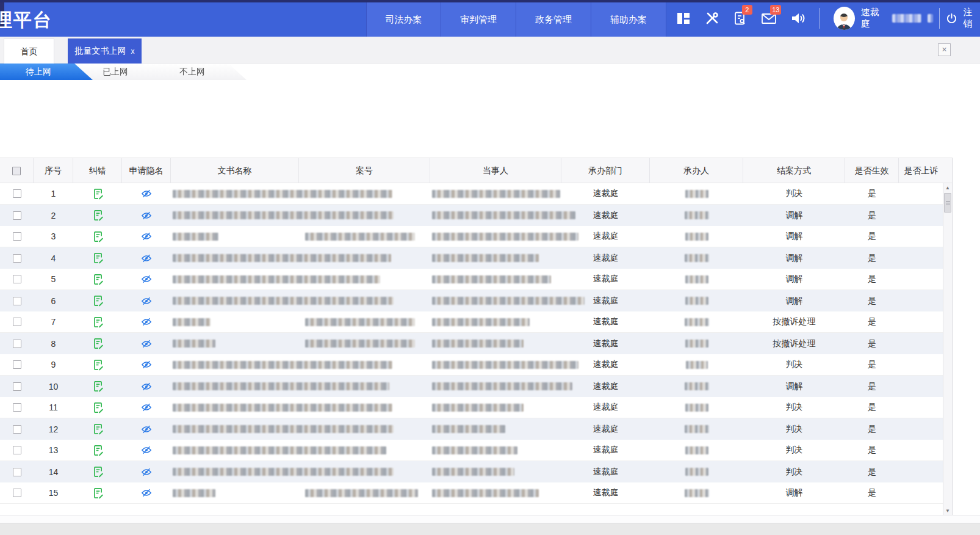  Describe the element at coordinates (54, 194) in the screenshot. I see `row-index: 1` at that location.